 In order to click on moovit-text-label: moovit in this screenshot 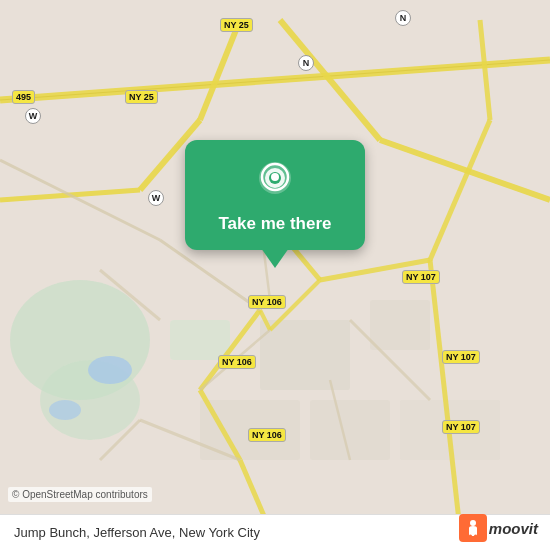, I will do `click(514, 528)`.